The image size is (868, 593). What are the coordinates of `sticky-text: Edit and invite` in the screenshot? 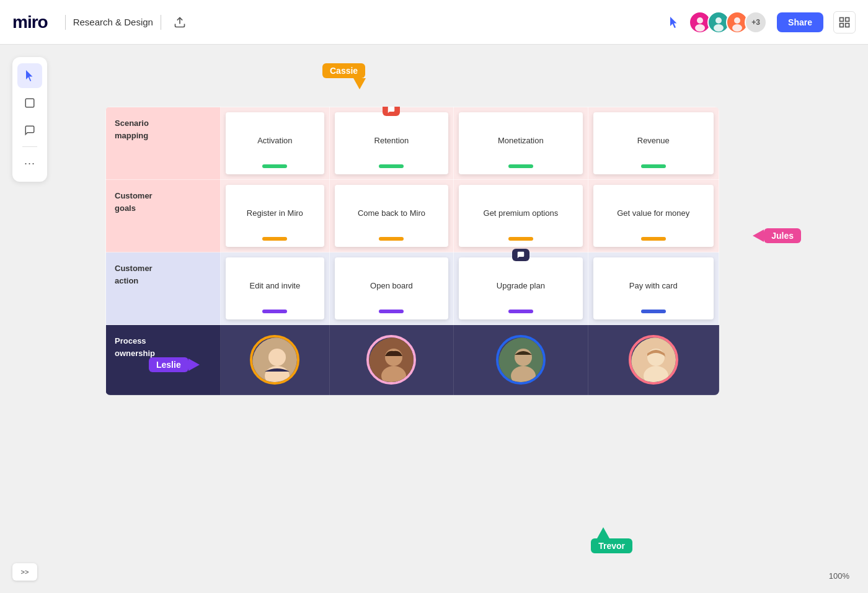 It's located at (275, 286).